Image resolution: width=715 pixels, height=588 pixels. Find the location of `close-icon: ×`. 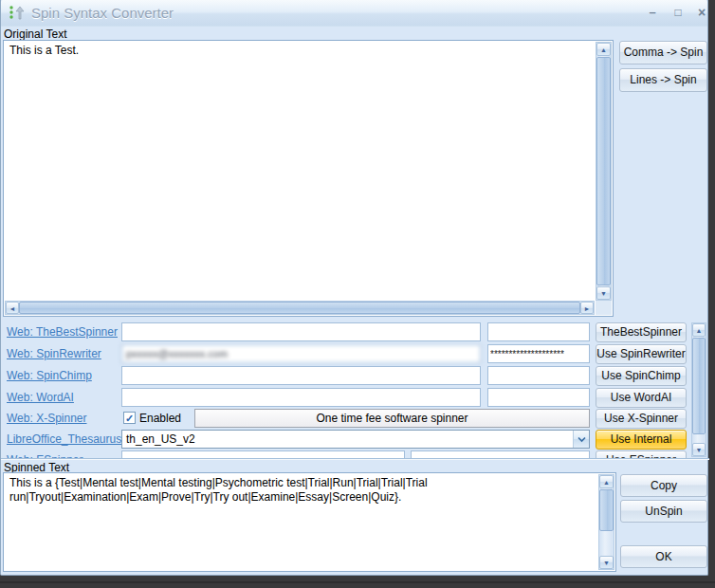

close-icon: × is located at coordinates (702, 13).